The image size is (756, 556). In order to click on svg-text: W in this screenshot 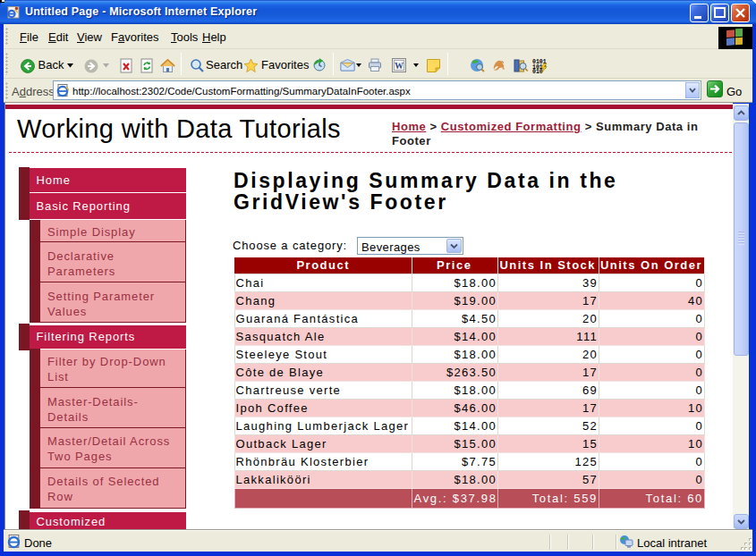, I will do `click(399, 66)`.